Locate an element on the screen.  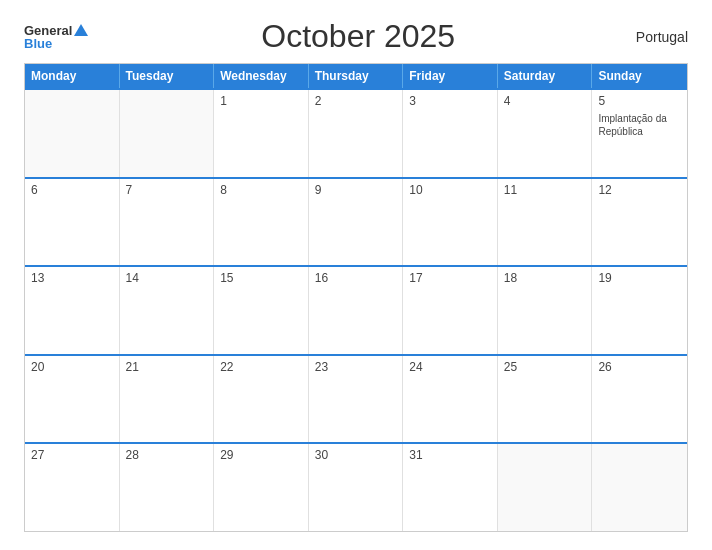
day-number: 25 is located at coordinates (545, 367).